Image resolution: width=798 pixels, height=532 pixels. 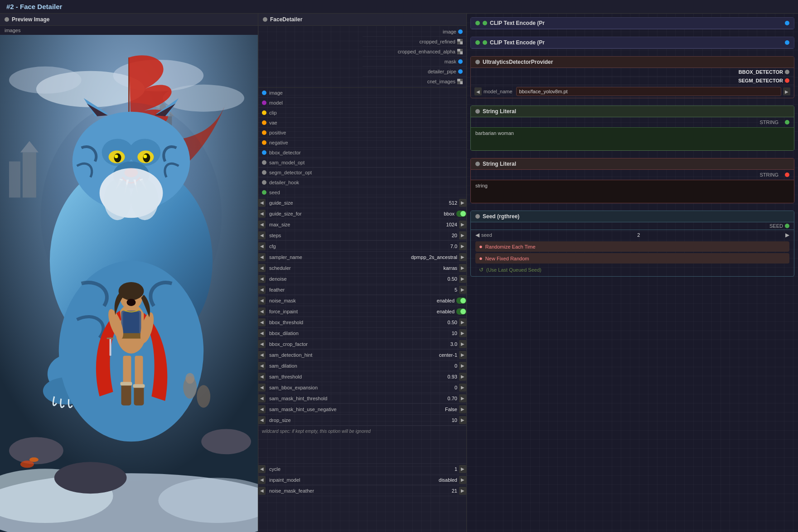 I want to click on inpaint-model-left-btn: ◀, so click(x=262, y=480).